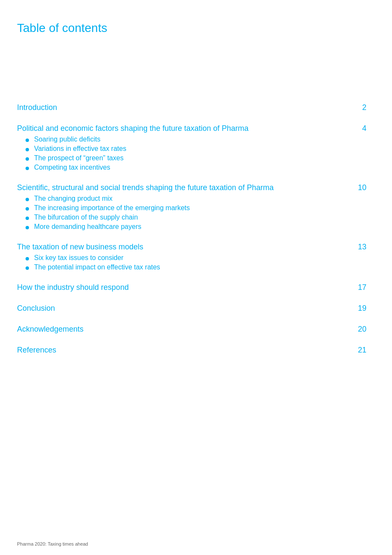  What do you see at coordinates (192, 147) in the screenshot?
I see `toc-section-political: Political and economic factors shaping t…` at bounding box center [192, 147].